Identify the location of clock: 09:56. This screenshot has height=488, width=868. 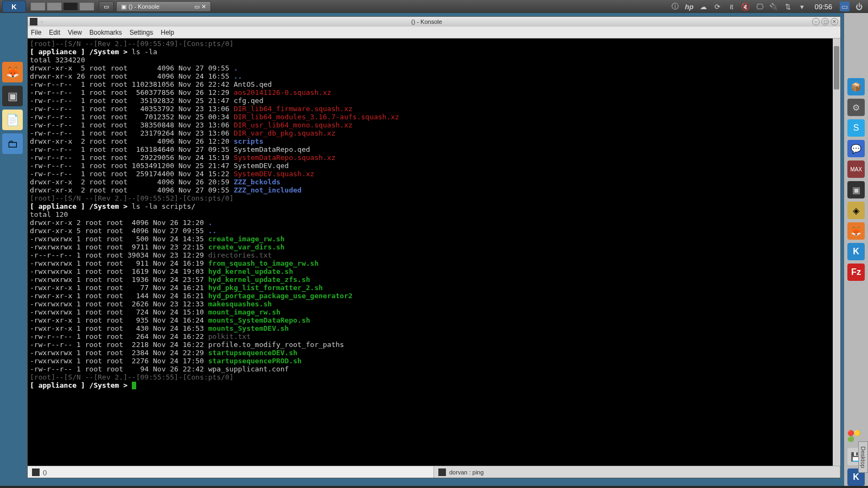
(824, 7).